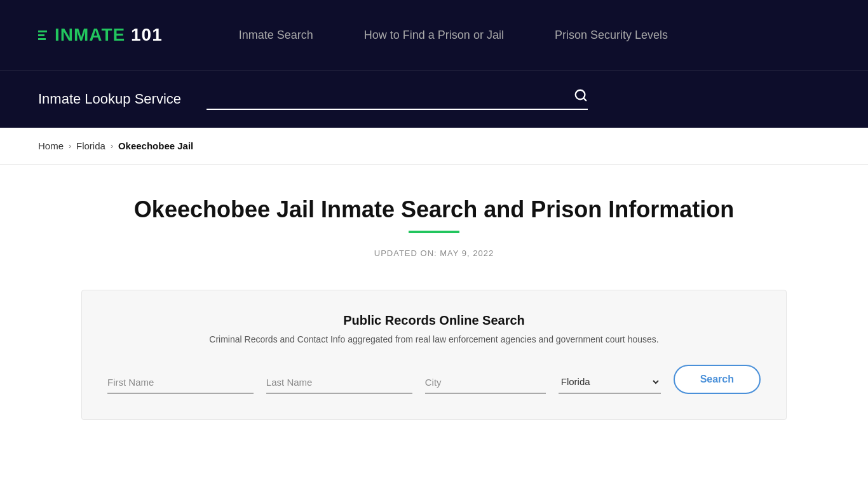 This screenshot has width=868, height=488. Describe the element at coordinates (112, 146) in the screenshot. I see `breadcrumb-chevron-2: ›` at that location.